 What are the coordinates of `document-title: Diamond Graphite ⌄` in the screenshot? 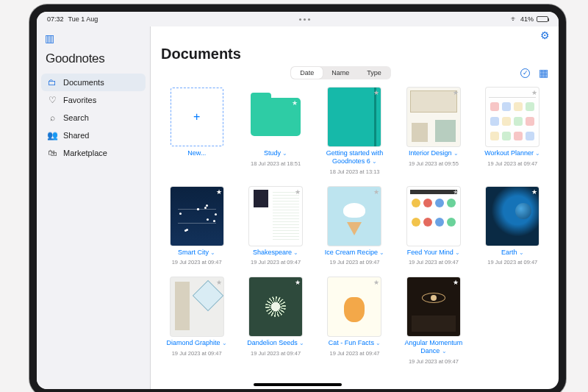 It's located at (197, 343).